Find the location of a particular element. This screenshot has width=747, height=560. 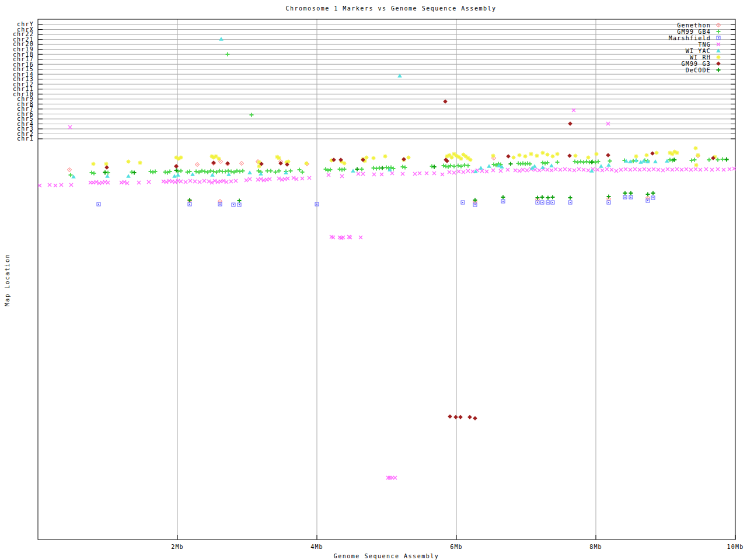

series-genethon is located at coordinates (384, 179).